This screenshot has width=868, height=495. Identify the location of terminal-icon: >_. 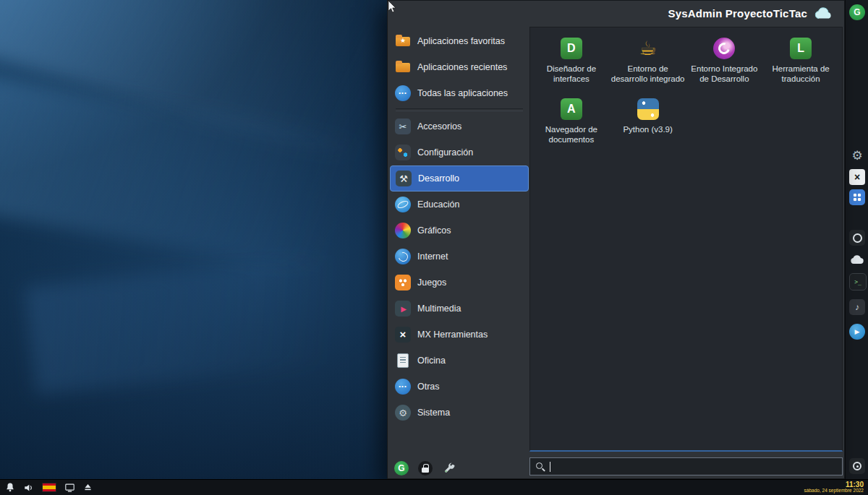
(858, 282).